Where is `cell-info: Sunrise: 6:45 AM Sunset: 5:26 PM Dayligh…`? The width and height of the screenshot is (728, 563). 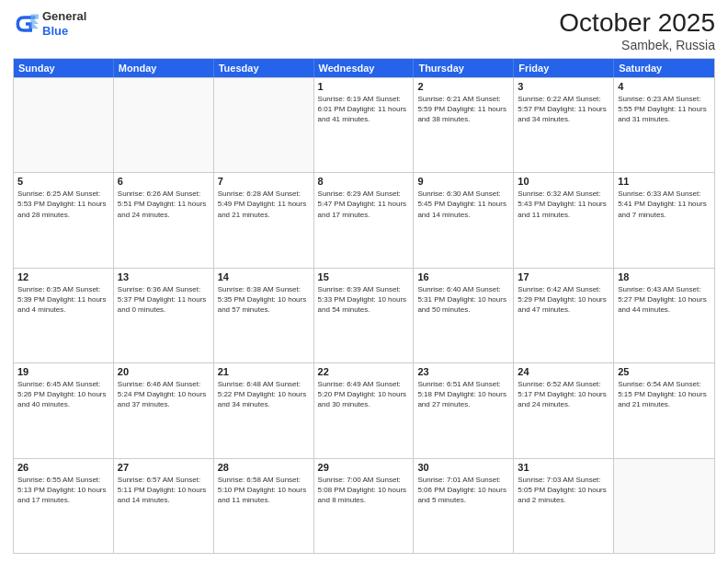 cell-info: Sunrise: 6:45 AM Sunset: 5:26 PM Dayligh… is located at coordinates (63, 395).